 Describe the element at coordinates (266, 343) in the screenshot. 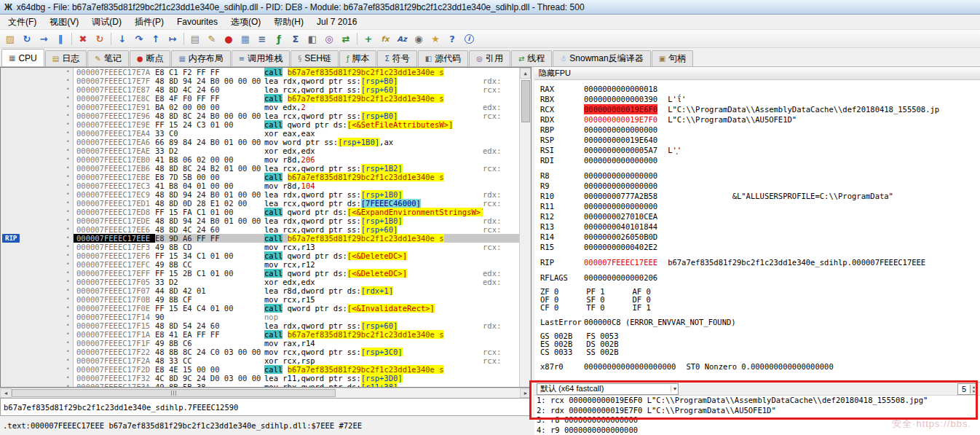

I see `disasm-row: •000007FEEEC17F1F49 8B C6mov rax,r14` at that location.